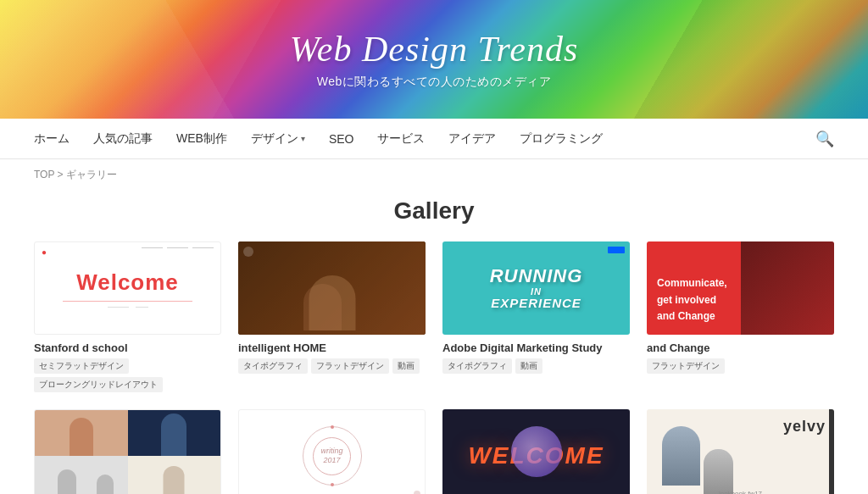 This screenshot has height=494, width=868. I want to click on thumb-orb, so click(537, 452).